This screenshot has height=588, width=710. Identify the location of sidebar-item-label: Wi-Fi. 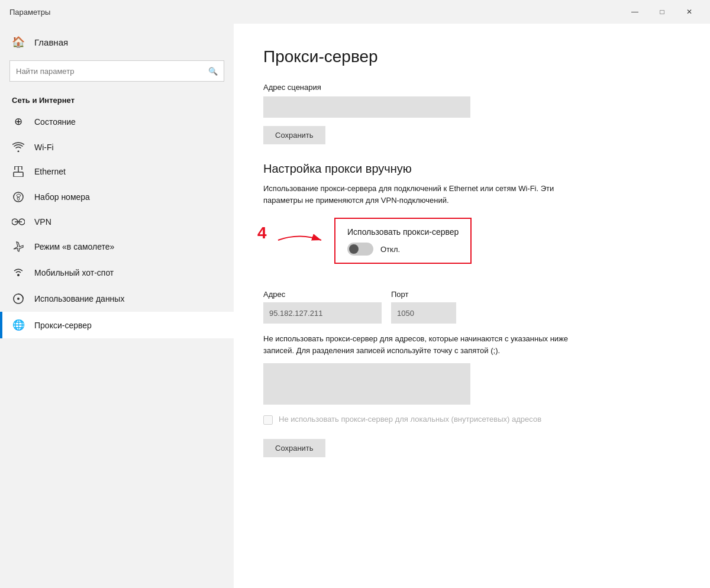
(44, 147).